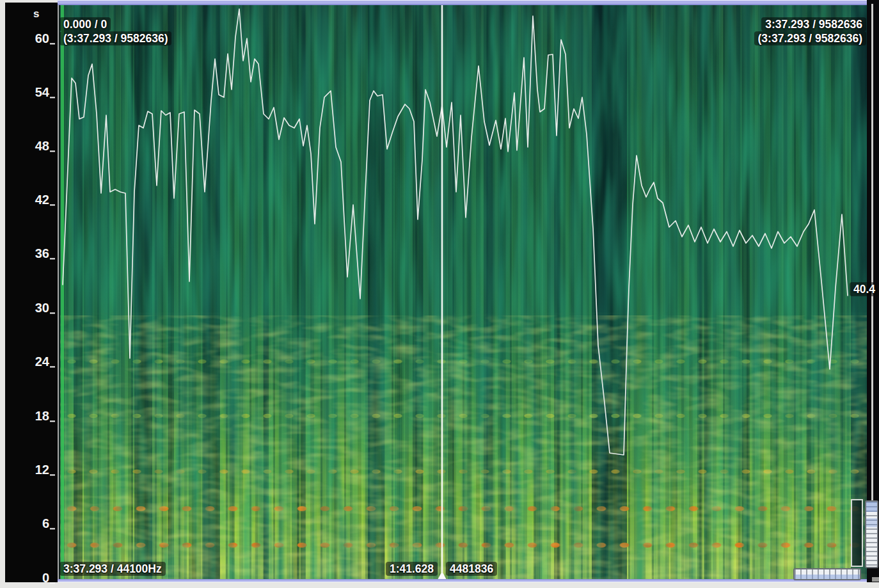 The height and width of the screenshot is (588, 879). I want to click on spectrogram-left-edge, so click(63, 292).